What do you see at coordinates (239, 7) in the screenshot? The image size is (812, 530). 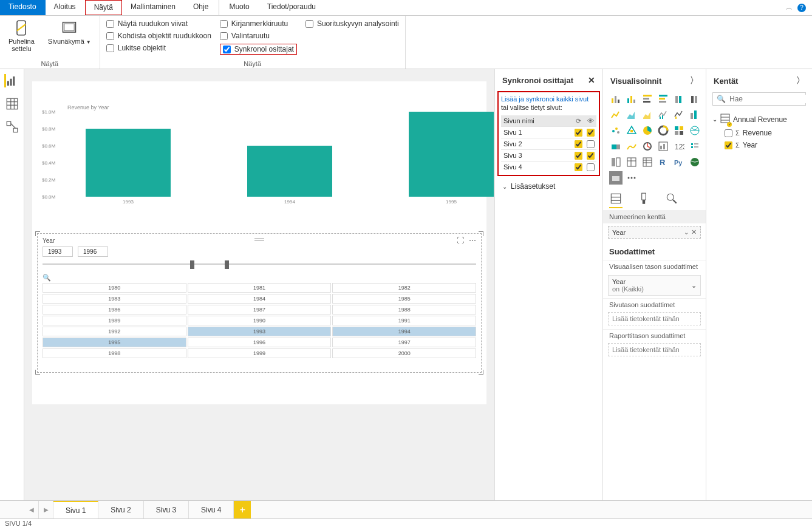 I see `menu-format: Muoto` at bounding box center [239, 7].